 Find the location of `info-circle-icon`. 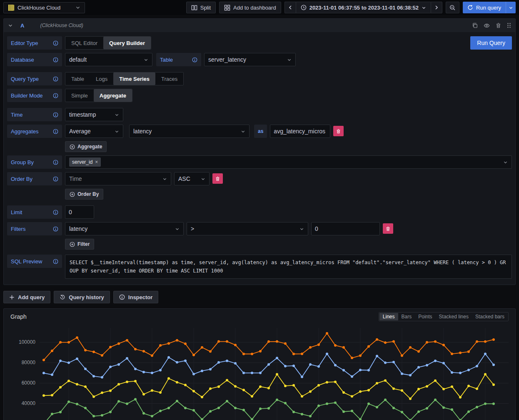

info-circle-icon is located at coordinates (122, 297).